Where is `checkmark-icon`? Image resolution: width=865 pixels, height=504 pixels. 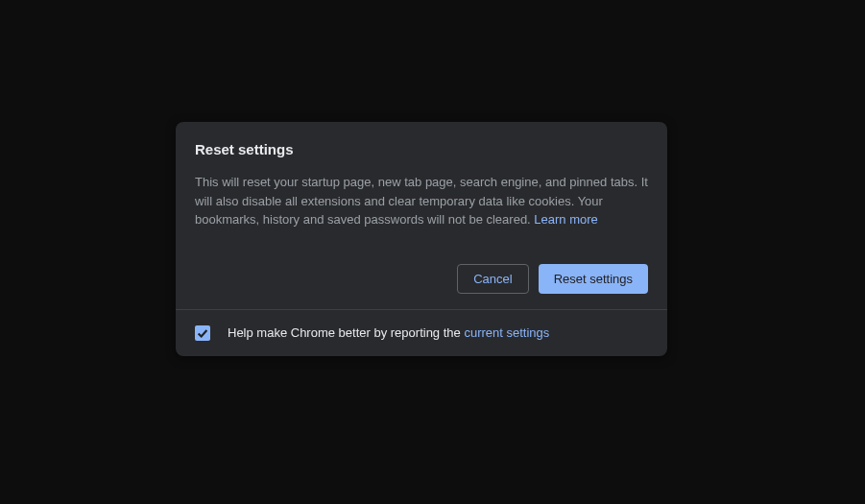 checkmark-icon is located at coordinates (203, 333).